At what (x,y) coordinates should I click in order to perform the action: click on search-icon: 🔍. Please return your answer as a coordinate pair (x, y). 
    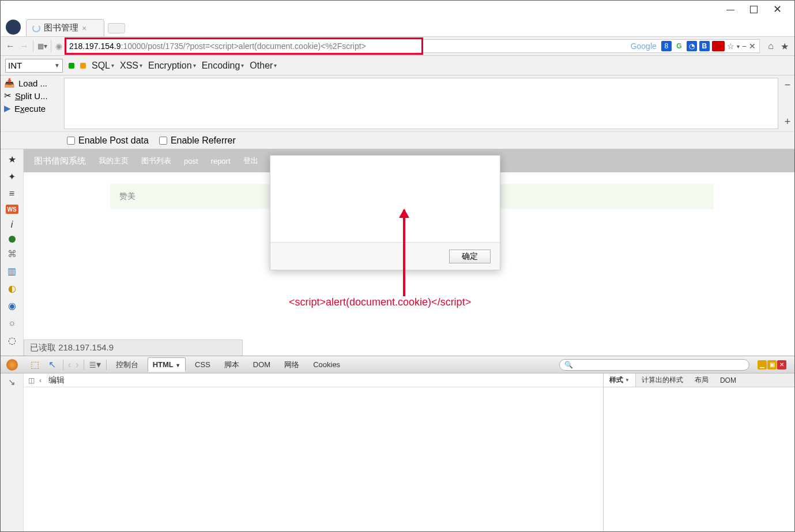
    Looking at the image, I should click on (568, 365).